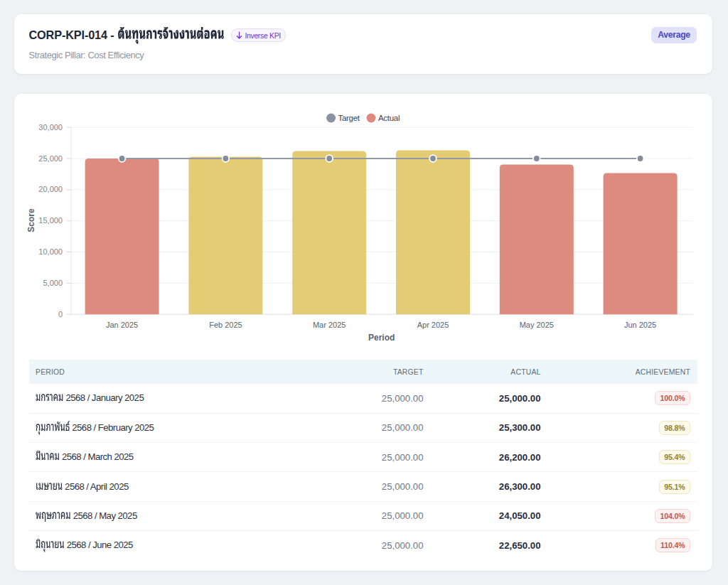  I want to click on svg-text: Feb 2025, so click(225, 325).